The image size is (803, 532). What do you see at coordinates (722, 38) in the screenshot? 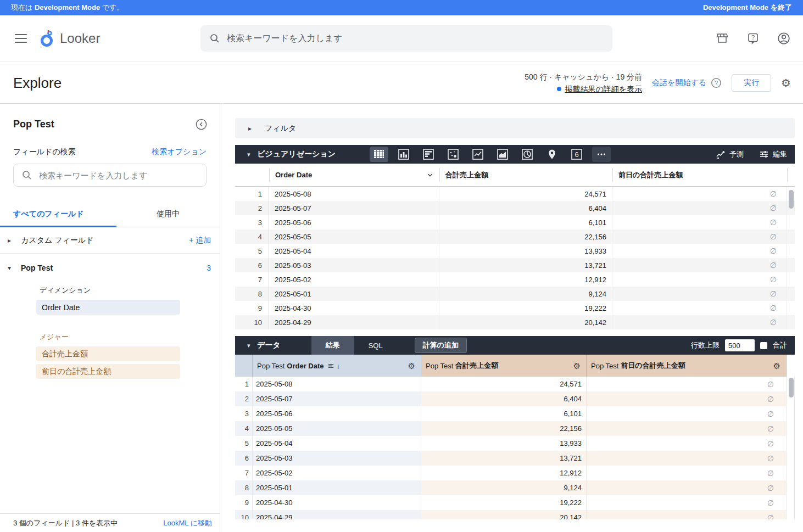
I see `marketplace-icon` at bounding box center [722, 38].